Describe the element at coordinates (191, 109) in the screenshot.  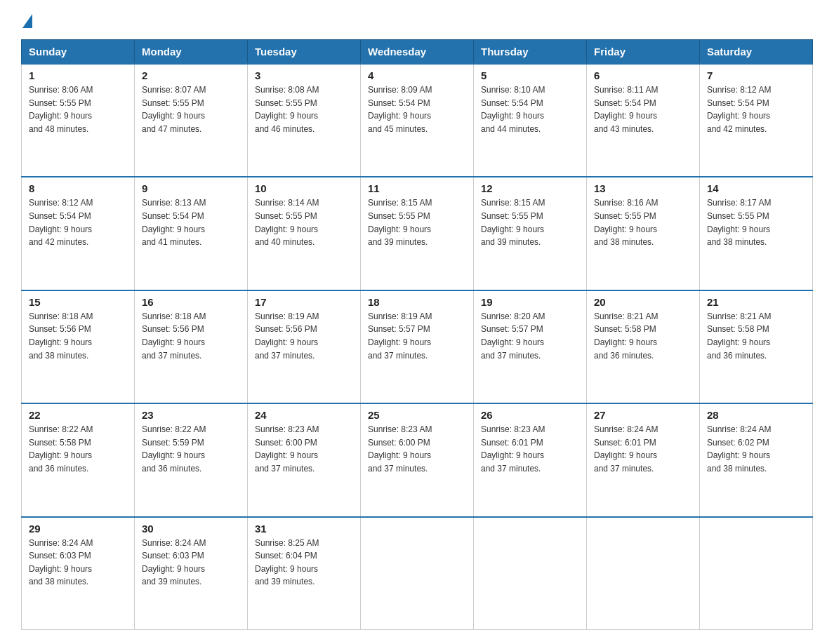
I see `day-info: Sunrise: 8:07 AMSunset: 5:55 PMDaylight:…` at that location.